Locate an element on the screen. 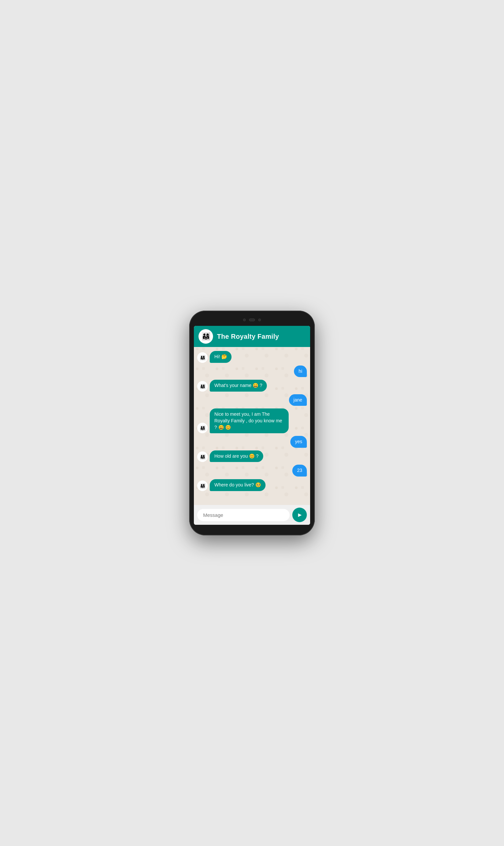  message-bubble: How old are you 😊 ? is located at coordinates (236, 457).